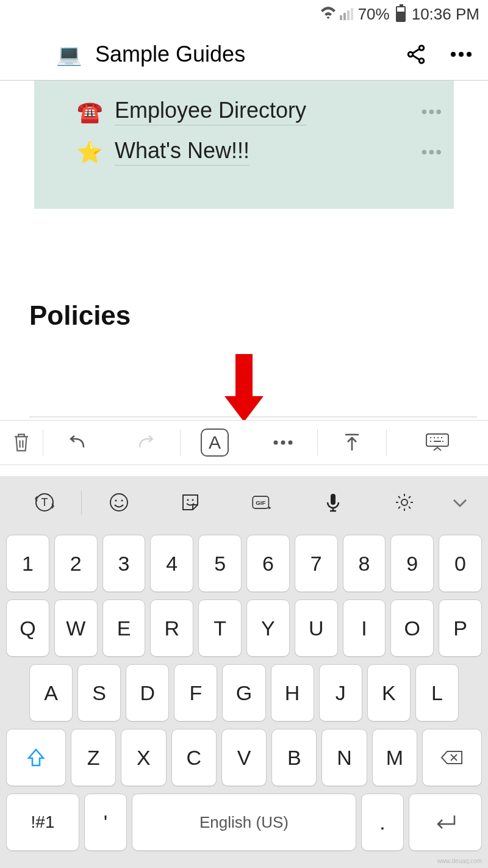 The image size is (488, 868). Describe the element at coordinates (44, 502) in the screenshot. I see `svg-text: T` at that location.